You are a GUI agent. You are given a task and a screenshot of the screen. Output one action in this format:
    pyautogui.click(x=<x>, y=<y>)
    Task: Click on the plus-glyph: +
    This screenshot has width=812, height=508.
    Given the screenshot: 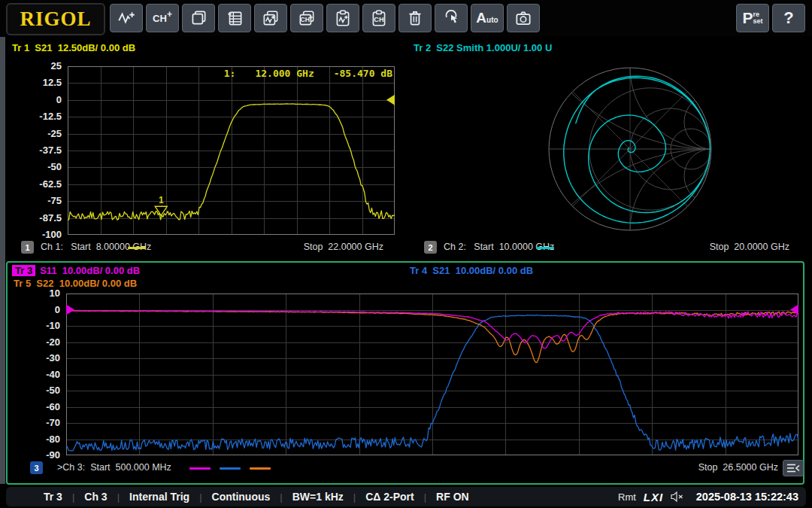 What is the action you would take?
    pyautogui.click(x=170, y=14)
    